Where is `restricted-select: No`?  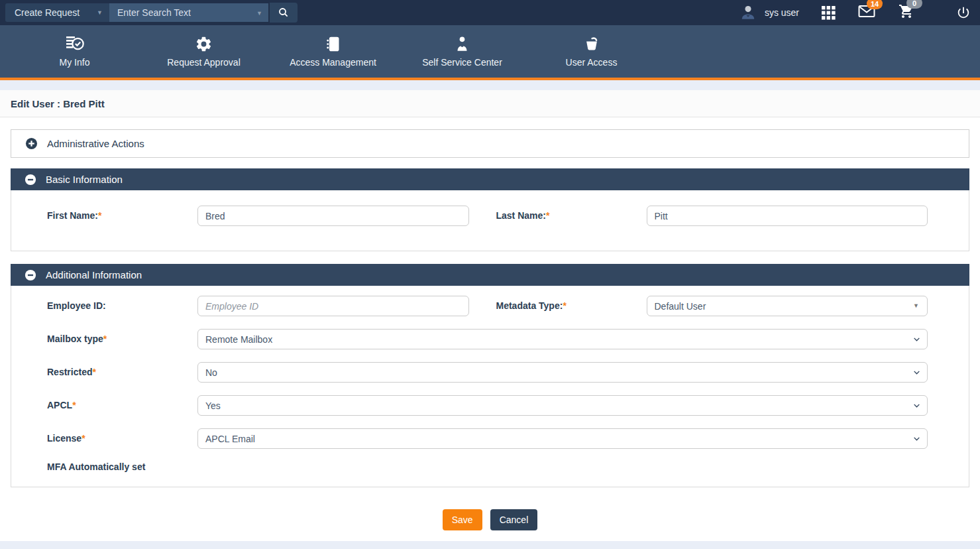 restricted-select: No is located at coordinates (563, 373).